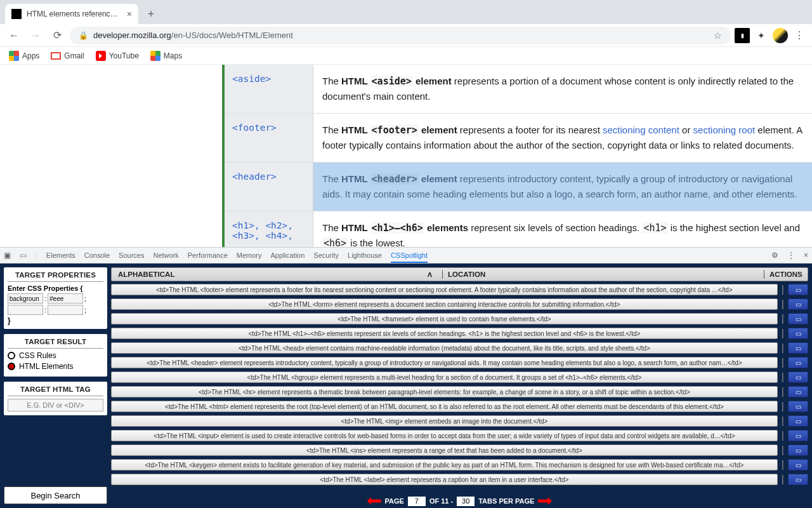 The image size is (812, 508). I want to click on mdn-tag-cell: <footer>, so click(269, 138).